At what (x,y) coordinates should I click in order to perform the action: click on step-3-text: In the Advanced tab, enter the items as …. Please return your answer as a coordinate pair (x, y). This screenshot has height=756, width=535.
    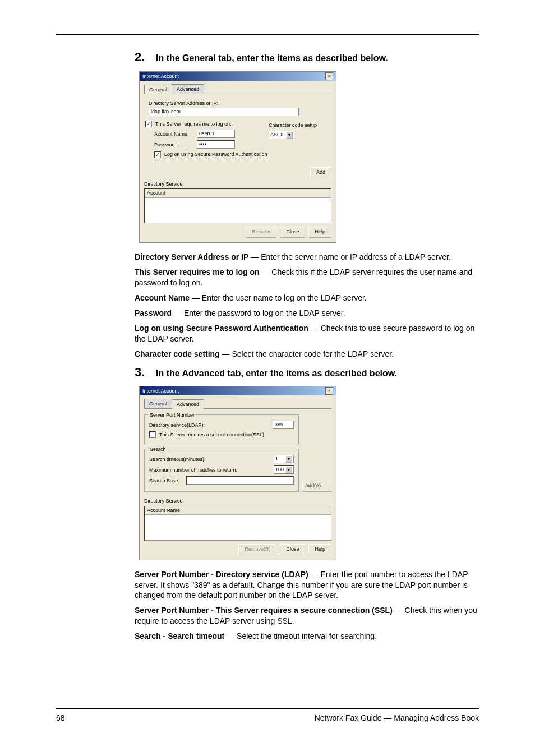
    Looking at the image, I should click on (276, 374).